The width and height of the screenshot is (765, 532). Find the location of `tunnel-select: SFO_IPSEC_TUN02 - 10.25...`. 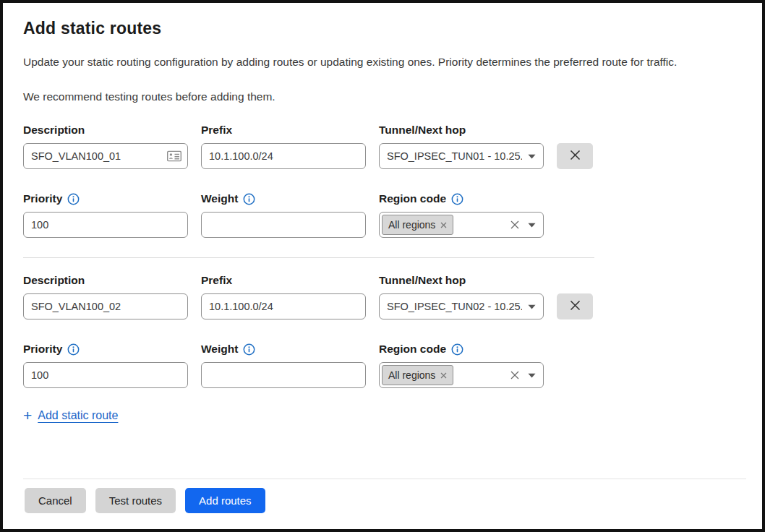

tunnel-select: SFO_IPSEC_TUN02 - 10.25... is located at coordinates (461, 306).